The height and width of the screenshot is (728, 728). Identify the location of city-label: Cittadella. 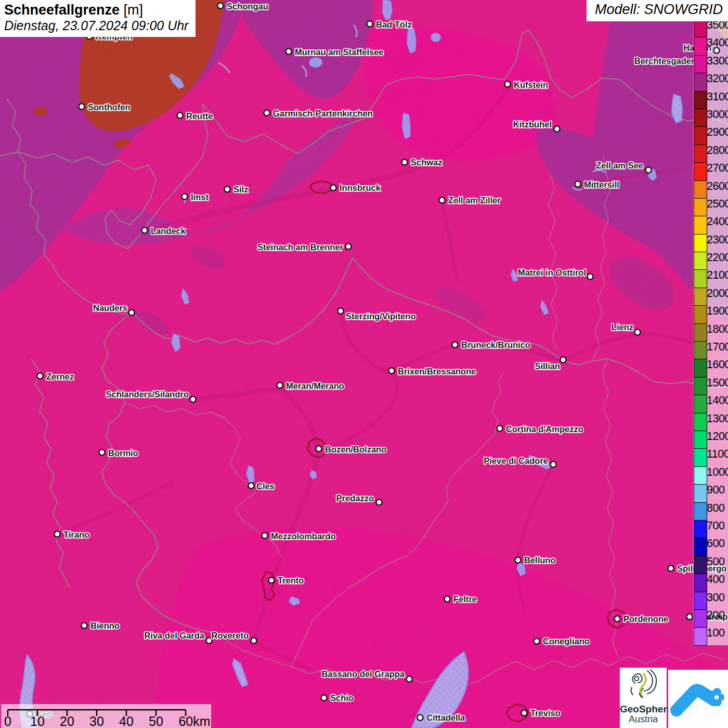
(446, 718).